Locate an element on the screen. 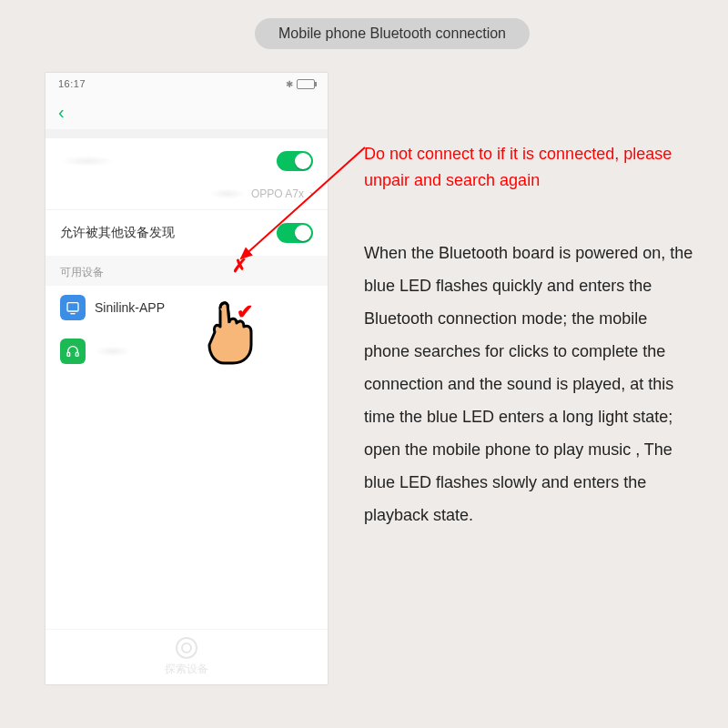 Image resolution: width=728 pixels, height=728 pixels. bottom-nav: 探索设备 is located at coordinates (187, 657).